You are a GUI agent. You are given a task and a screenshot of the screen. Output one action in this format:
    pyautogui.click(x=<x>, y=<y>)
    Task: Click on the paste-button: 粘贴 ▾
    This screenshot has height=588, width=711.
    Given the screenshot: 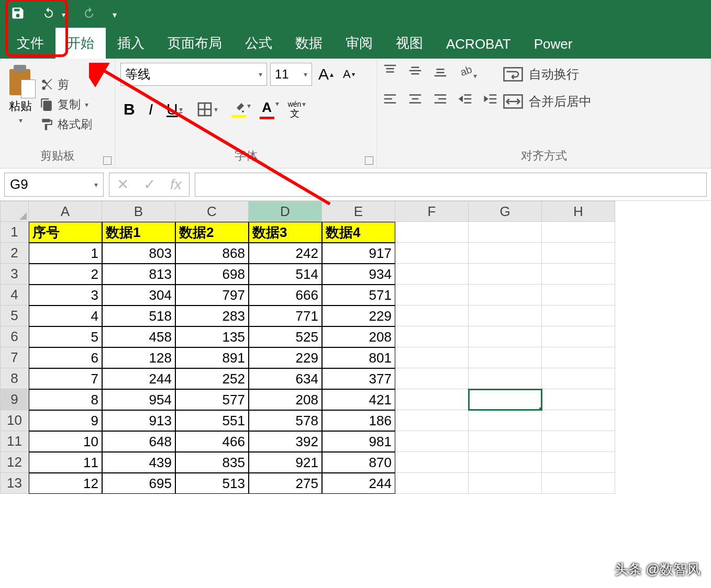 What is the action you would take?
    pyautogui.click(x=20, y=105)
    